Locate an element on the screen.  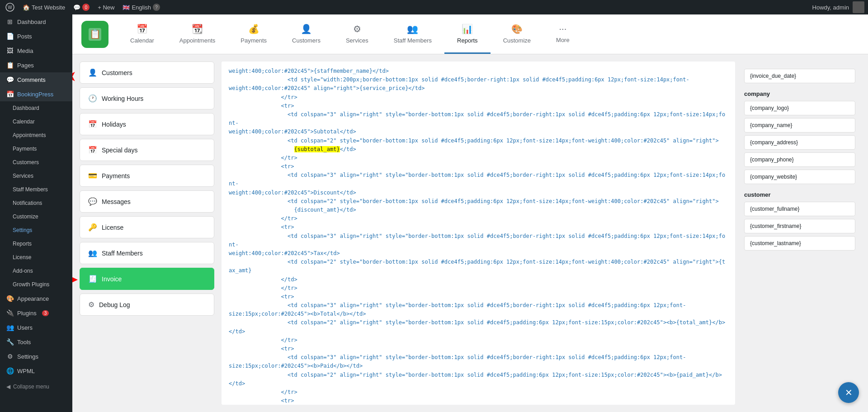
company-section-label: company is located at coordinates (800, 94).